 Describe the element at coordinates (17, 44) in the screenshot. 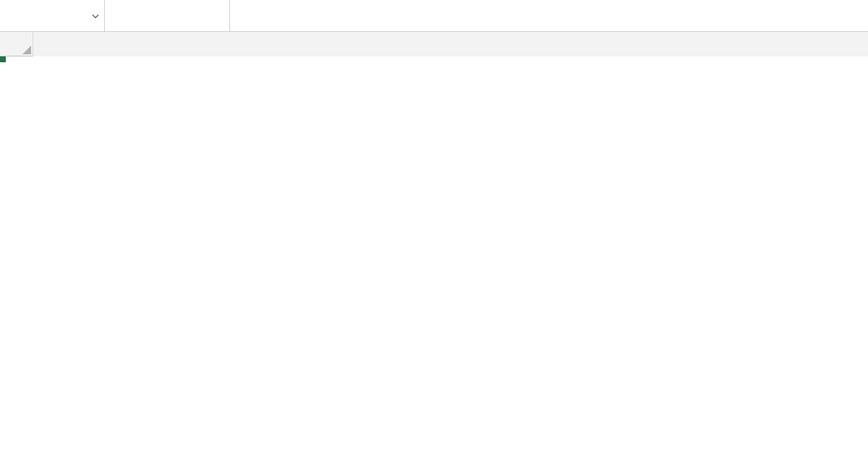

I see `select-all-corner` at that location.